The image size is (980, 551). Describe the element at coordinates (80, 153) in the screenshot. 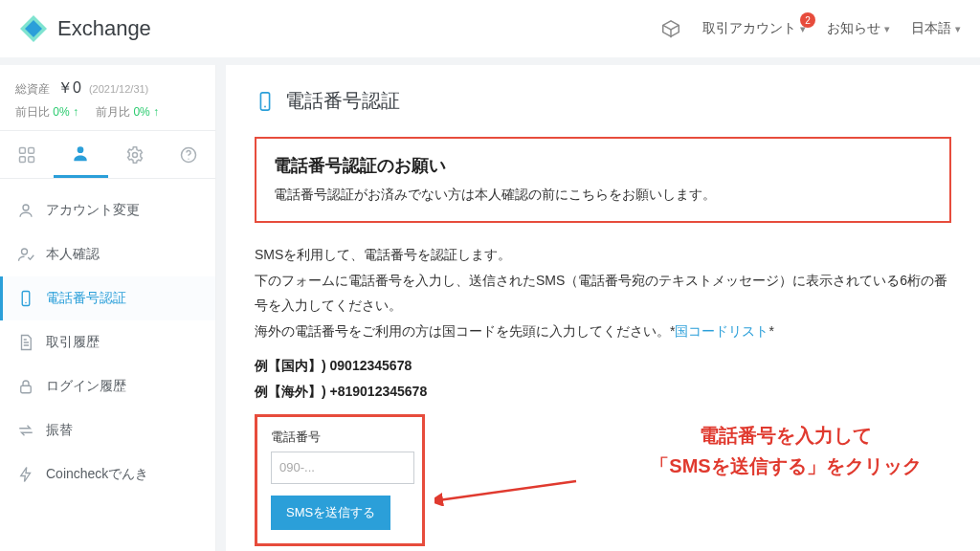

I see `user-icon` at that location.